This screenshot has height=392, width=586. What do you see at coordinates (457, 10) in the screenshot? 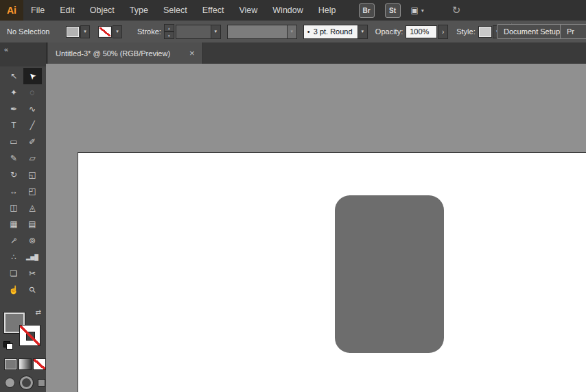
I see `sync-icon: ↻` at bounding box center [457, 10].